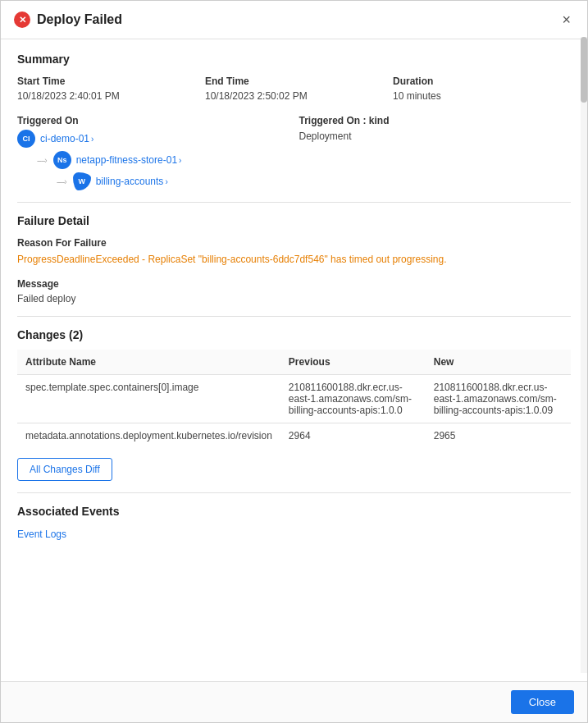 The image size is (588, 723). What do you see at coordinates (294, 221) in the screenshot?
I see `failure-title: Failure Detail` at bounding box center [294, 221].